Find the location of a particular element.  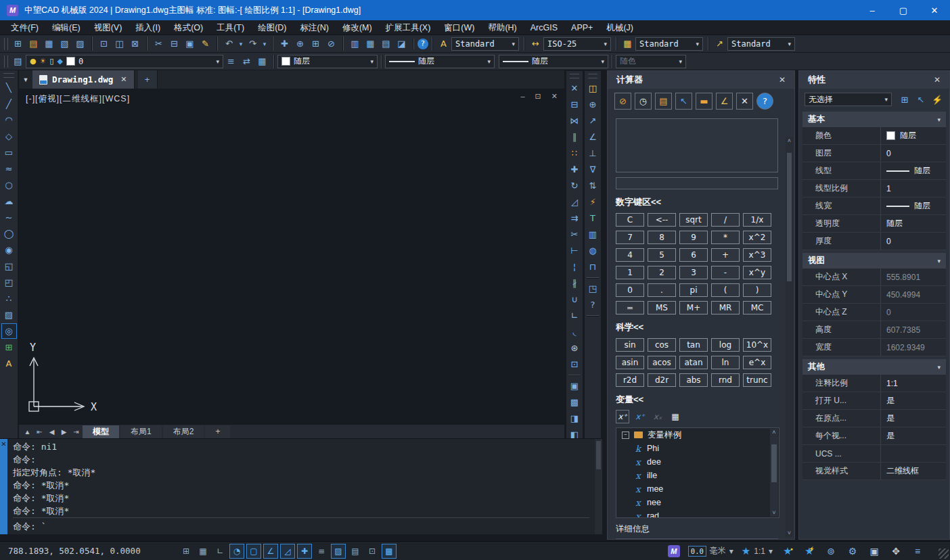

variables-section-header: 变量<< is located at coordinates (701, 400).